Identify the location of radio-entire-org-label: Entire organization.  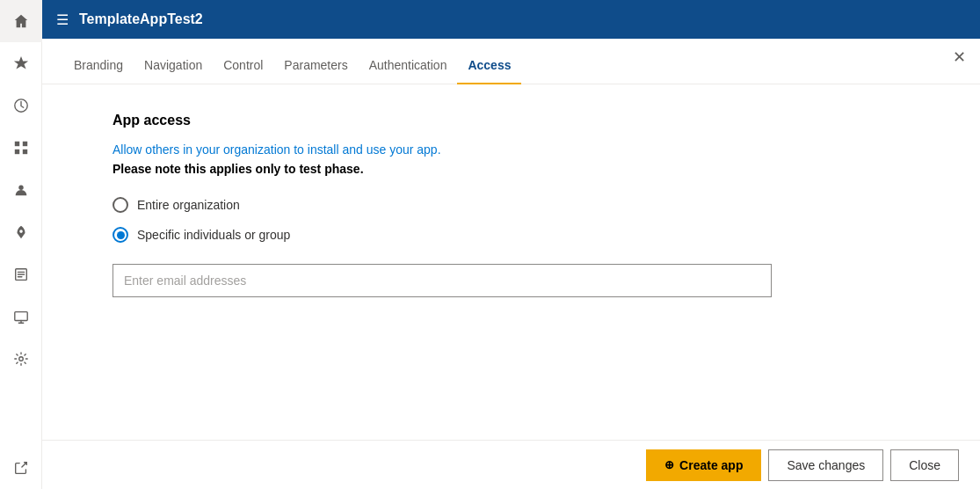
(188, 205).